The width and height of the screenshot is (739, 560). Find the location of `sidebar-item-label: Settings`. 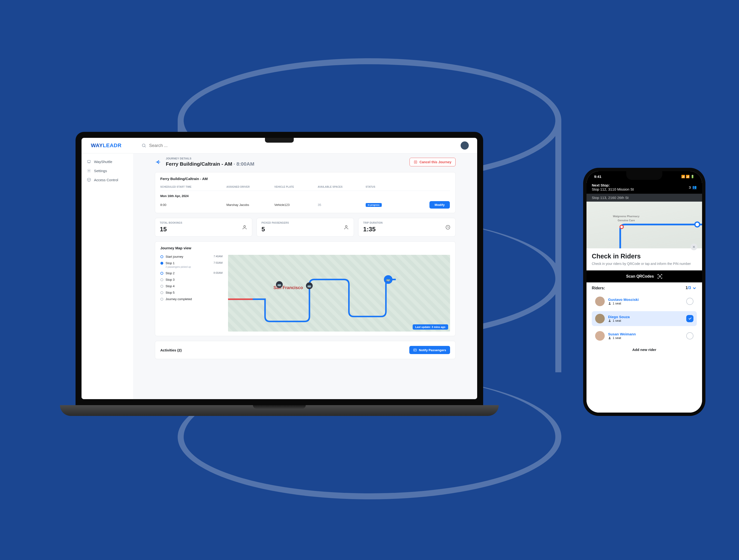

sidebar-item-label: Settings is located at coordinates (100, 171).